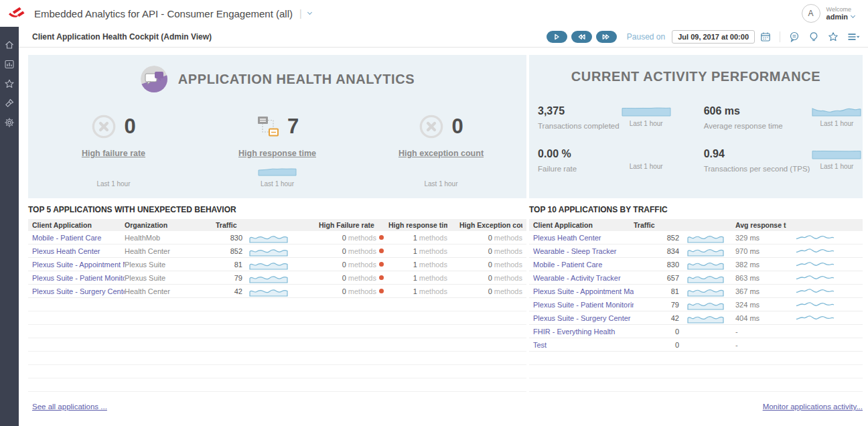  What do you see at coordinates (78, 265) in the screenshot?
I see `application-link: Plexus Suite - Appointment Mar` at bounding box center [78, 265].